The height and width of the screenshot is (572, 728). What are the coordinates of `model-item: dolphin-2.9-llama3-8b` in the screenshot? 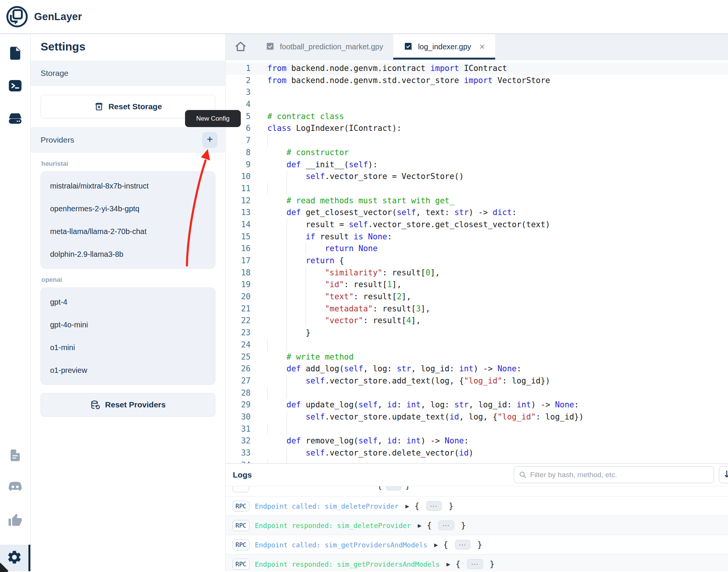 It's located at (128, 254).